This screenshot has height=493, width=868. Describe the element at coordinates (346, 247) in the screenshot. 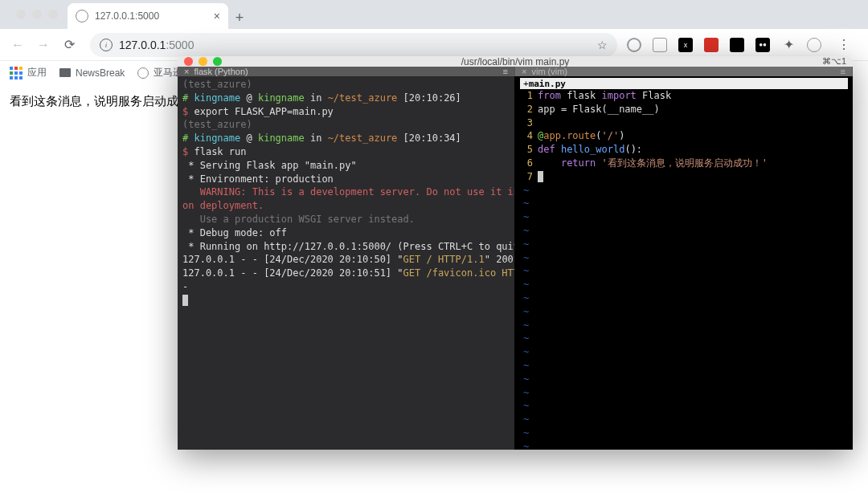

I see `shell-line: * Running on http://127.0.0.1:5000/ (Pre…` at that location.